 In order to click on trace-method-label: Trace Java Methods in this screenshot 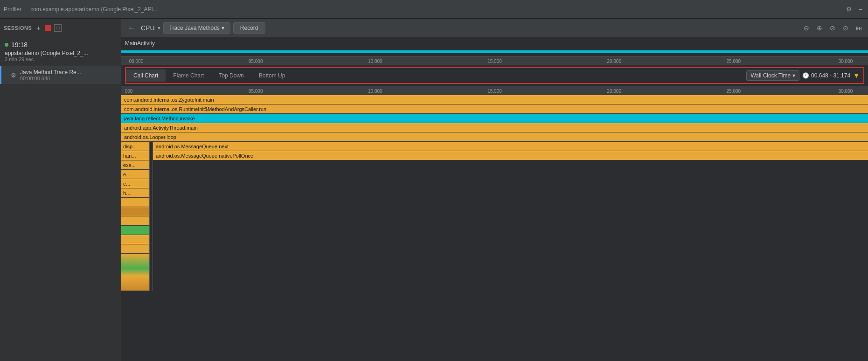, I will do `click(194, 28)`.